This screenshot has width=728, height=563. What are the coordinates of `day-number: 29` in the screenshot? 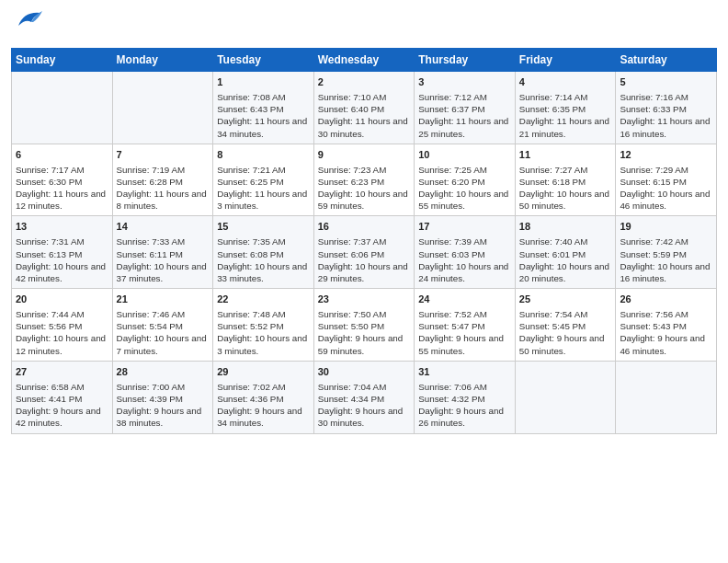 It's located at (263, 372).